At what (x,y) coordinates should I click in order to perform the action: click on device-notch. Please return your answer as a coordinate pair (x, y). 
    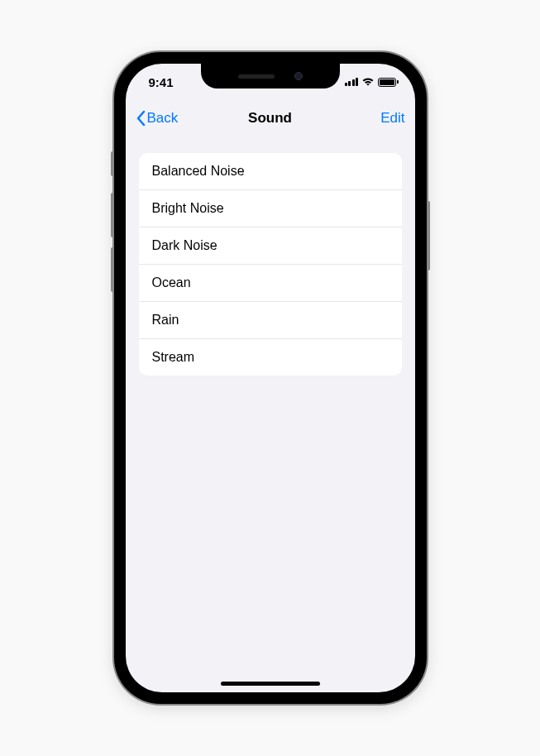
    Looking at the image, I should click on (270, 76).